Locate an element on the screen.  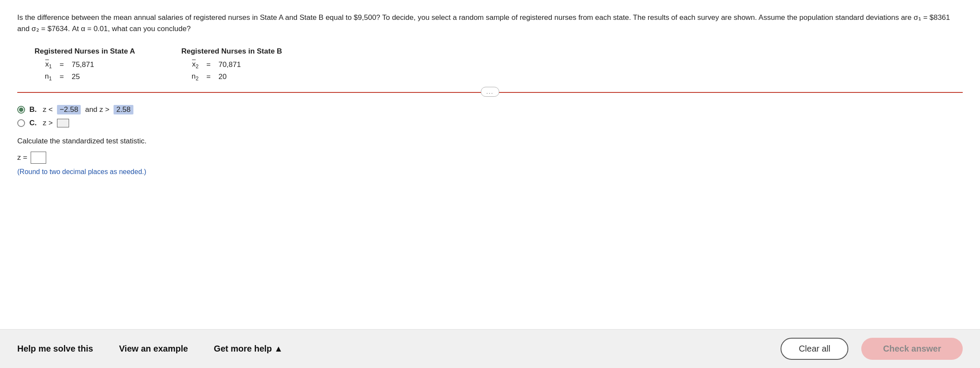
option-b-value1: −2.58 is located at coordinates (69, 110).